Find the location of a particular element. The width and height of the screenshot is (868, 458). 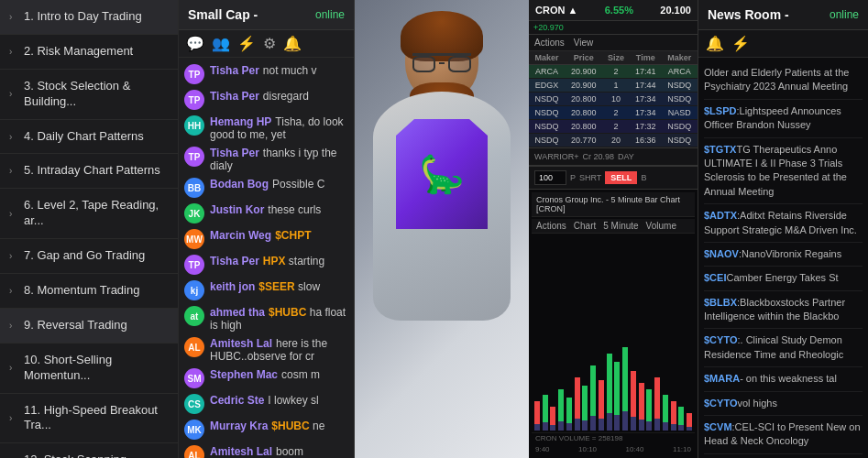

users-icon: 👥 is located at coordinates (221, 44).